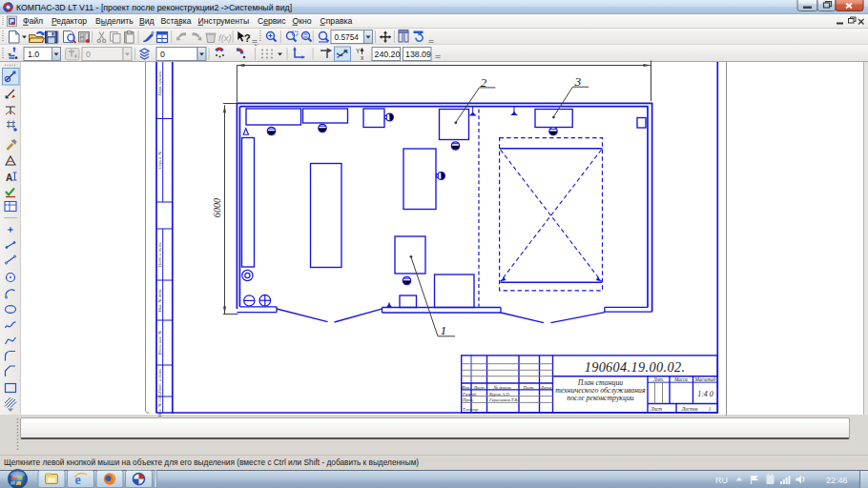 This screenshot has height=488, width=868. Describe the element at coordinates (272, 21) in the screenshot. I see `svg-text: Сервис` at that location.